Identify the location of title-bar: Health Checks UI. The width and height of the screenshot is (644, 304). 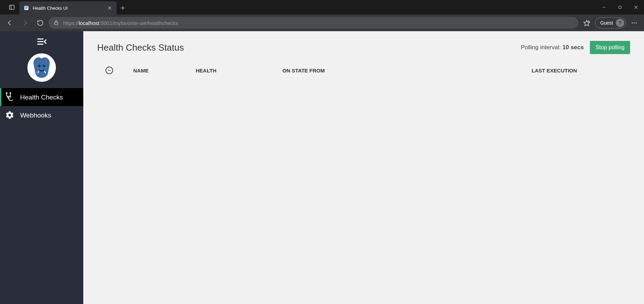
(322, 7).